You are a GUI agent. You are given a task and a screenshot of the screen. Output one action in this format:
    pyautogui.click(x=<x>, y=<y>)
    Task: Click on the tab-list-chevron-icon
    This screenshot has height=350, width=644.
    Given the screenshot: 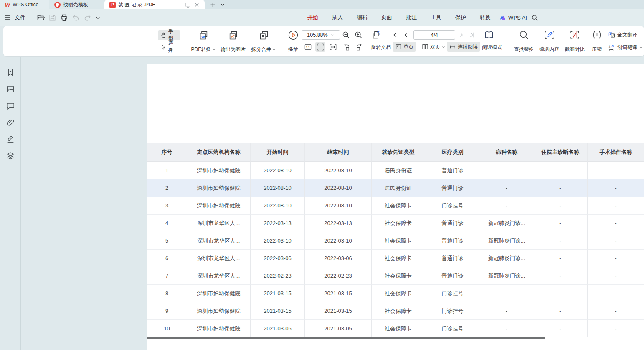 What is the action you would take?
    pyautogui.click(x=223, y=5)
    